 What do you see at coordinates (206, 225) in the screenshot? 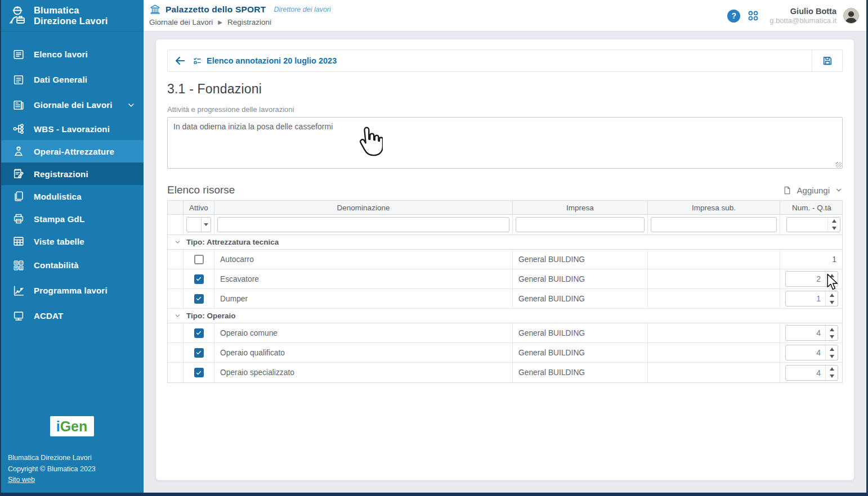
I see `caret-down-icon` at bounding box center [206, 225].